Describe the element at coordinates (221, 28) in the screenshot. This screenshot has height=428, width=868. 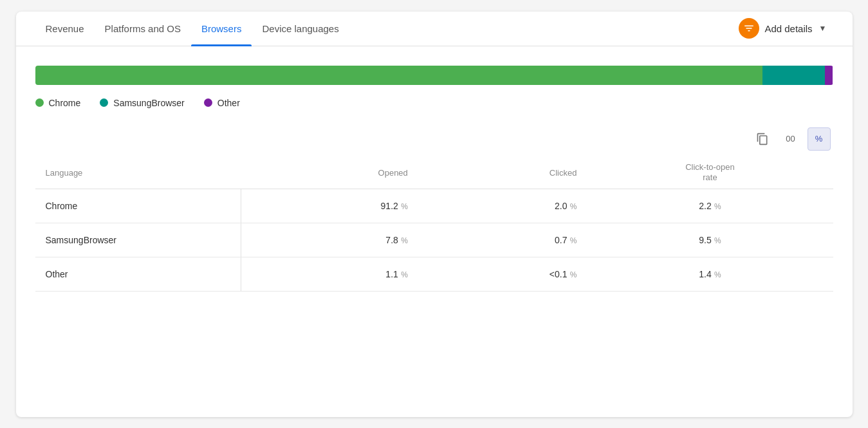
I see `tab-browsers: Browsers` at that location.